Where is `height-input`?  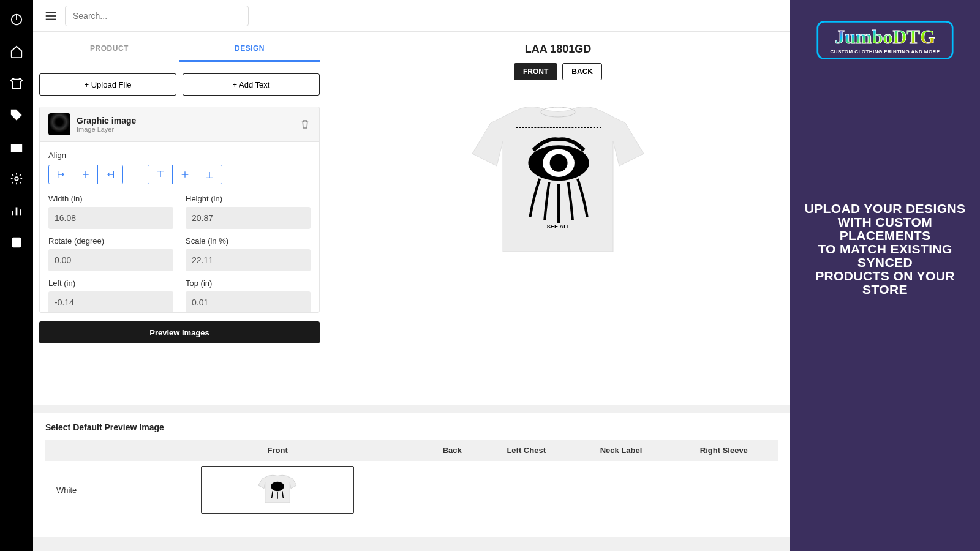
height-input is located at coordinates (248, 218).